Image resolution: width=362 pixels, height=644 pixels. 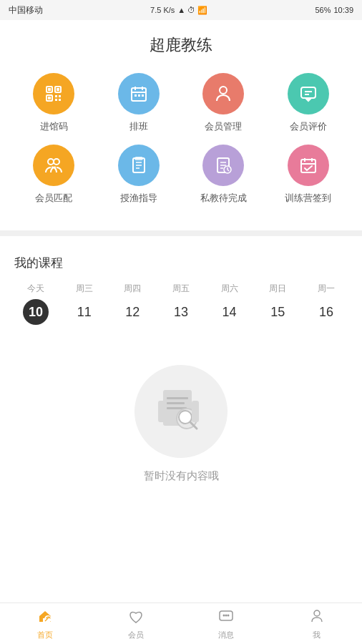 I want to click on cal-weekday-1: 周三, so click(x=84, y=289).